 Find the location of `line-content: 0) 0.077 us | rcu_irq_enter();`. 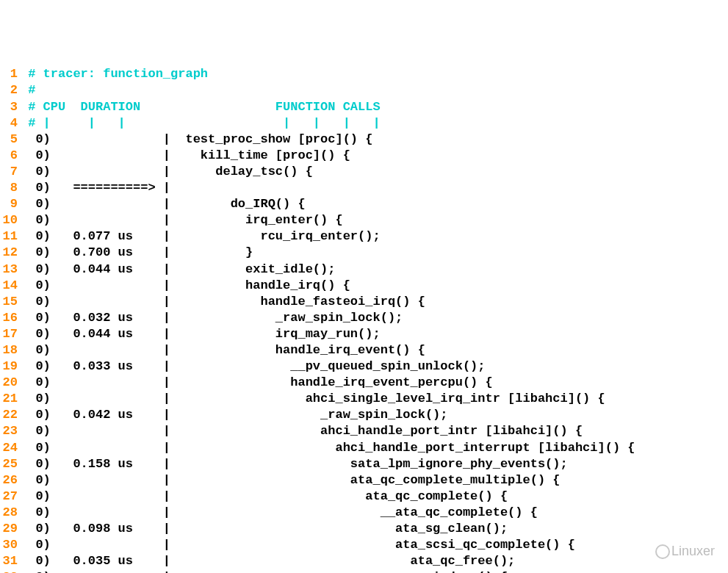

line-content: 0) 0.077 us | rcu_irq_enter(); is located at coordinates (201, 237).